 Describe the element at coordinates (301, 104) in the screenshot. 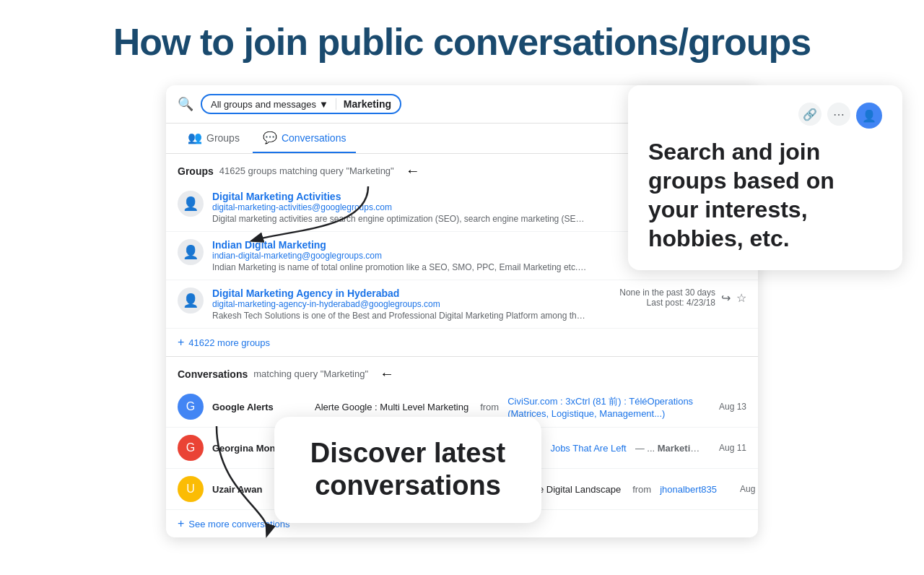

I see `search-pill: All groups and messages ▼ Marketing` at that location.